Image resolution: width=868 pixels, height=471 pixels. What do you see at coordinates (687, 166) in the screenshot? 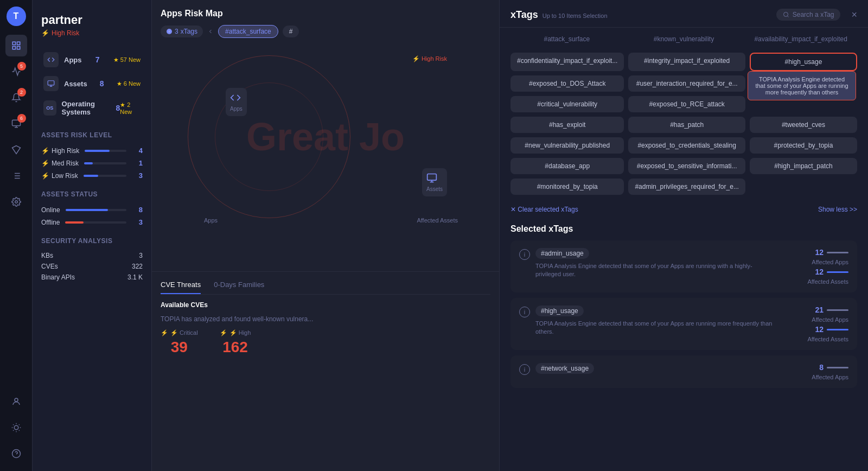
I see `xtag-sensitive: #exposed_to_sensitive_informati...` at bounding box center [687, 166].